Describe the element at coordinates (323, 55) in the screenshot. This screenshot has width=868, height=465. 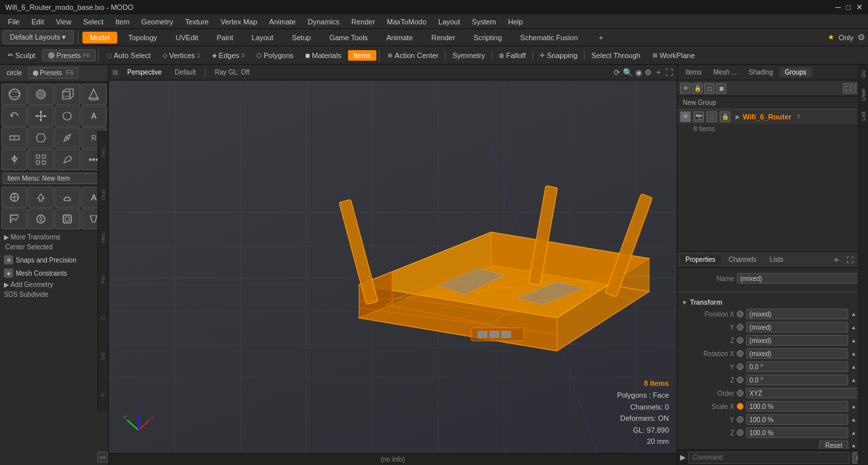
I see `materials-btn: ◼ Materials` at that location.